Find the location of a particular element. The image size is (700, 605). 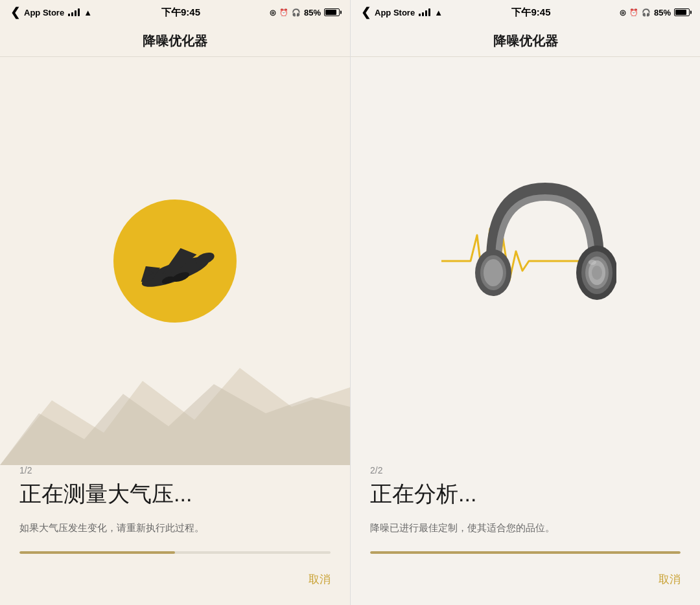

cancel-text-left: 取消 is located at coordinates (320, 579).